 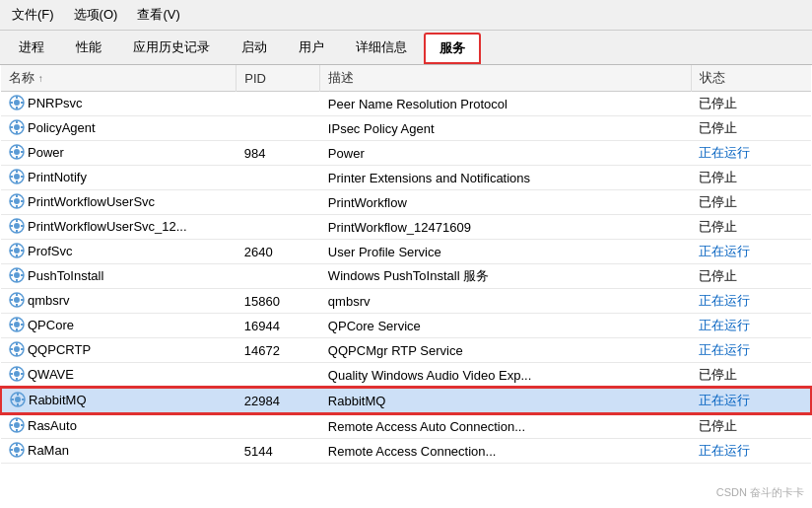 I want to click on table-row: ProfSvc2640User Profile Service正在运行, so click(x=406, y=253).